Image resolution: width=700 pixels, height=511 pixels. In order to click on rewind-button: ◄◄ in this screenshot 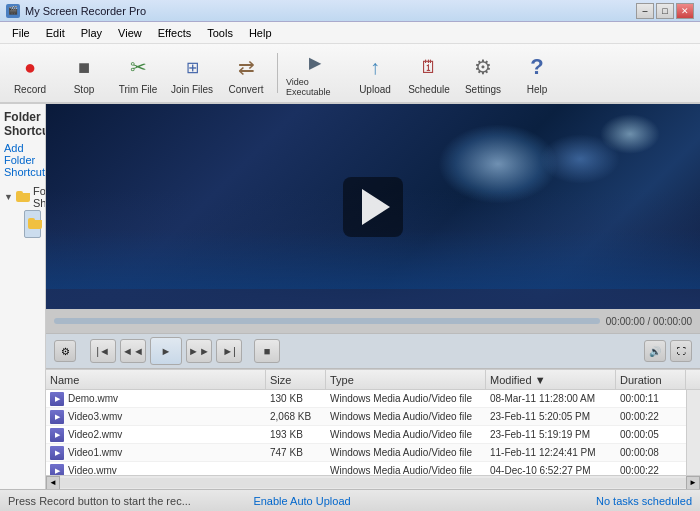, I will do `click(133, 351)`.